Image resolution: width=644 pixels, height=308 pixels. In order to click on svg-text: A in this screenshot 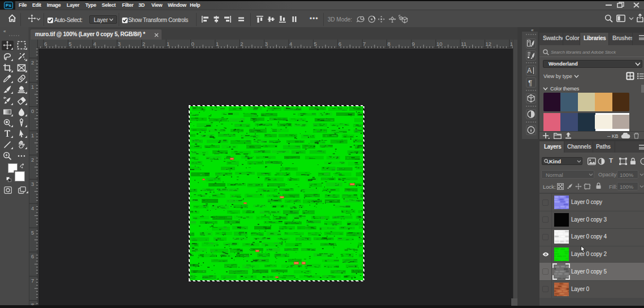, I will do `click(529, 71)`.